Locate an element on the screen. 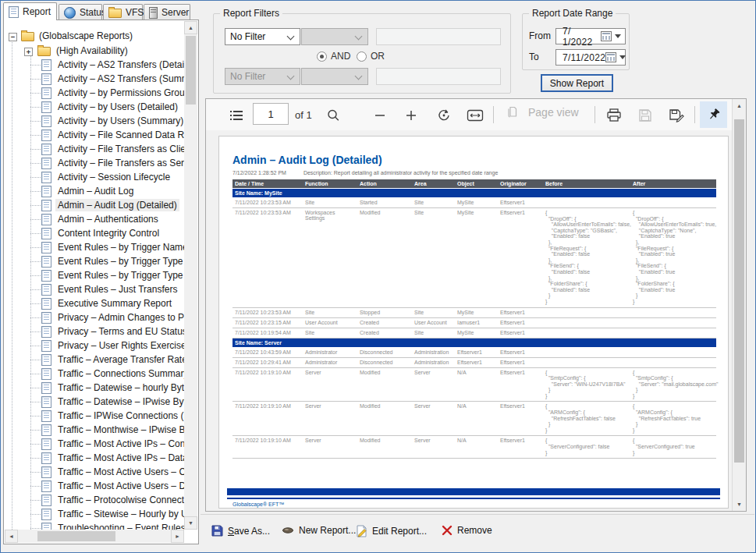  show-report-button: Show Report is located at coordinates (577, 83).